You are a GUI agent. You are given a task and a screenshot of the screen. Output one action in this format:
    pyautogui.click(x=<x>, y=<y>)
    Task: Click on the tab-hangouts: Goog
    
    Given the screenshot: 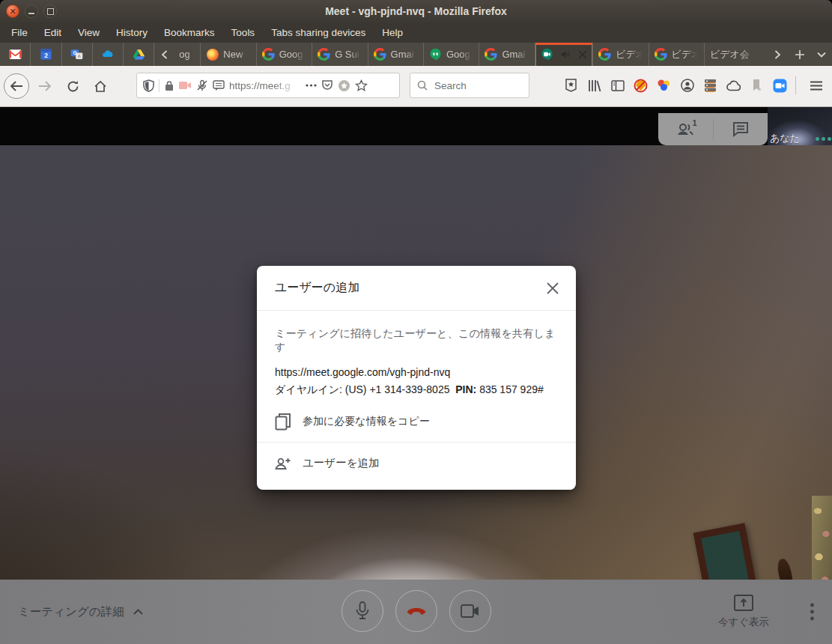 What is the action you would take?
    pyautogui.click(x=452, y=54)
    